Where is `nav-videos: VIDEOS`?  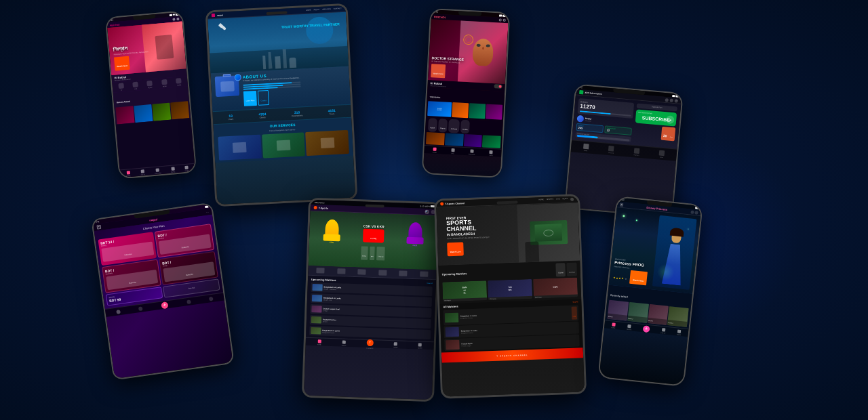
nav-videos: VIDEOS is located at coordinates (629, 327).